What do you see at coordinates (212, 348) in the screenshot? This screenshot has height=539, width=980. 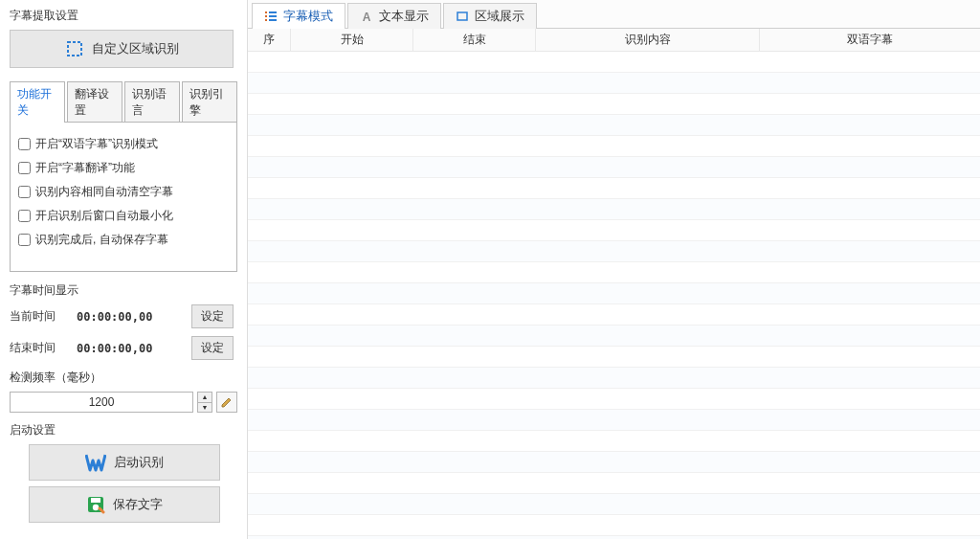 I see `set-end-time-button: 设定` at bounding box center [212, 348].